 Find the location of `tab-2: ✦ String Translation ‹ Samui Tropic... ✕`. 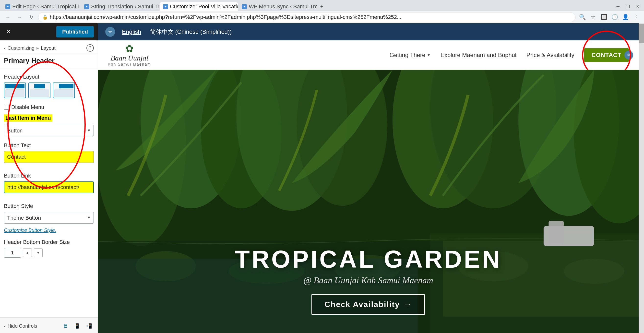

tab-2: ✦ String Translation ‹ Samui Tropic... ✕ is located at coordinates (120, 6).